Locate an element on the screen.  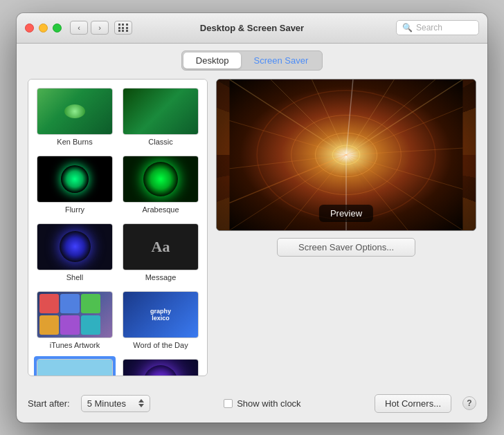
search-placeholder: Search is located at coordinates (429, 28).